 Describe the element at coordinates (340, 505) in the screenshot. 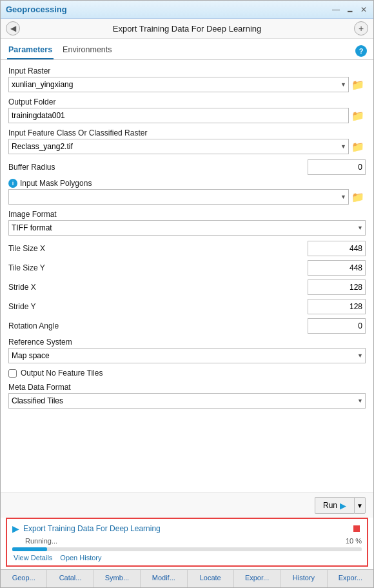

I see `run-button-group: Run ▶ ▼` at that location.